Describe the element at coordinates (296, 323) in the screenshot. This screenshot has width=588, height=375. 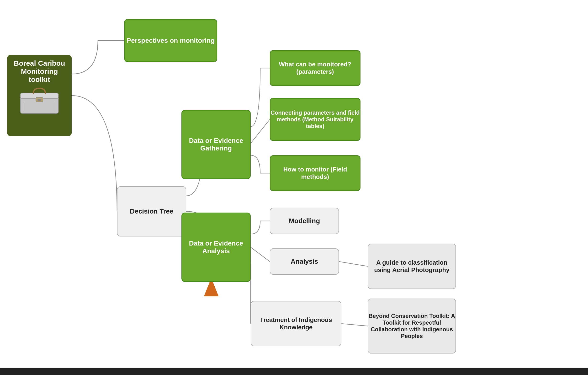
I see `indigenous-label: Treatment of Indigenous Knowledge` at that location.